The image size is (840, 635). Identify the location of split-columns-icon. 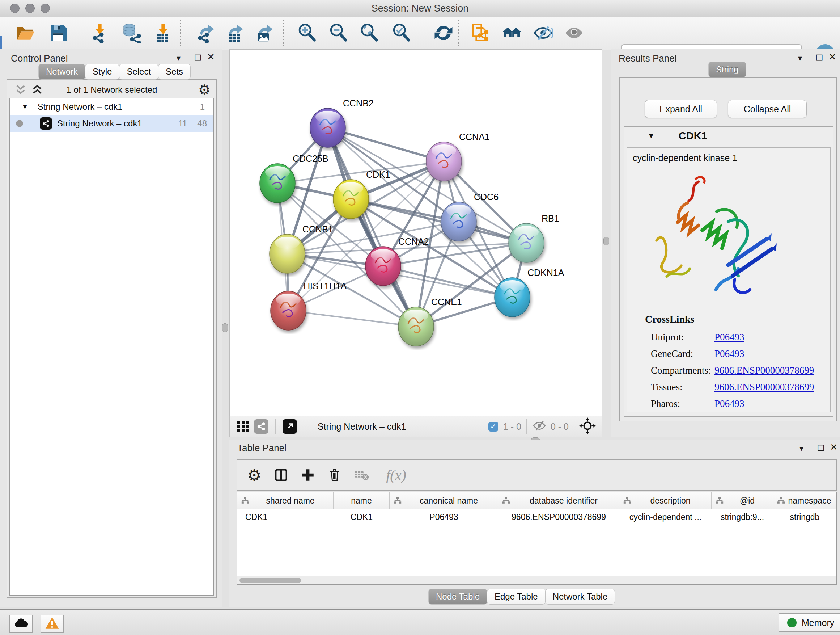
(281, 475).